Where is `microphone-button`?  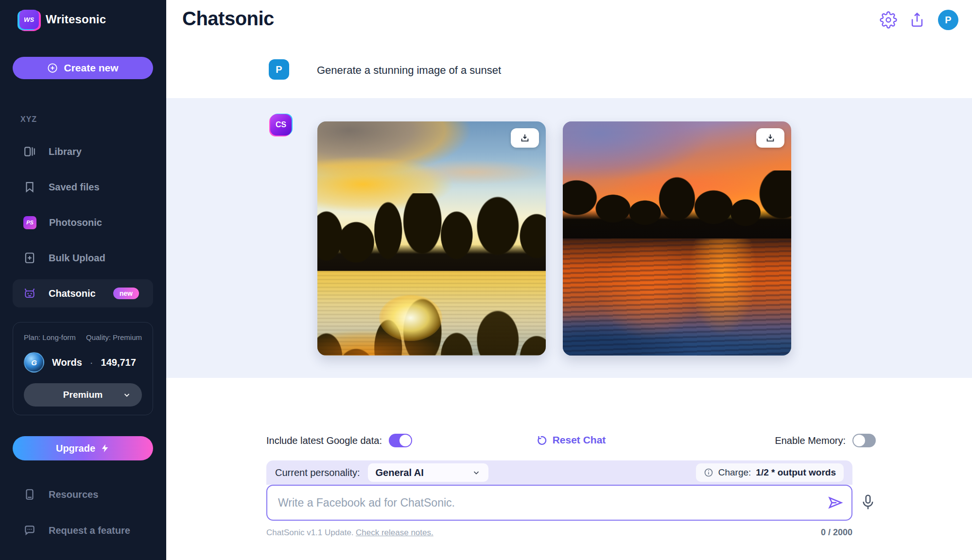 microphone-button is located at coordinates (868, 503).